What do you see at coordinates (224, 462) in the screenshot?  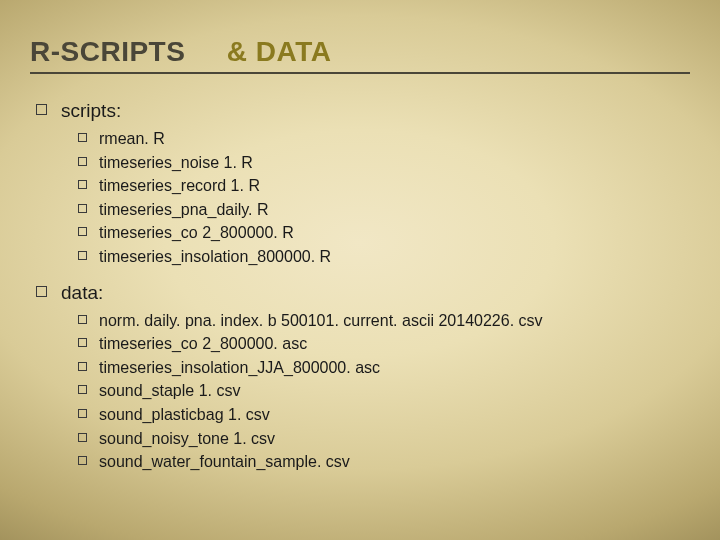 I see `list-item-label: sound_water_fountain_sample. csv` at bounding box center [224, 462].